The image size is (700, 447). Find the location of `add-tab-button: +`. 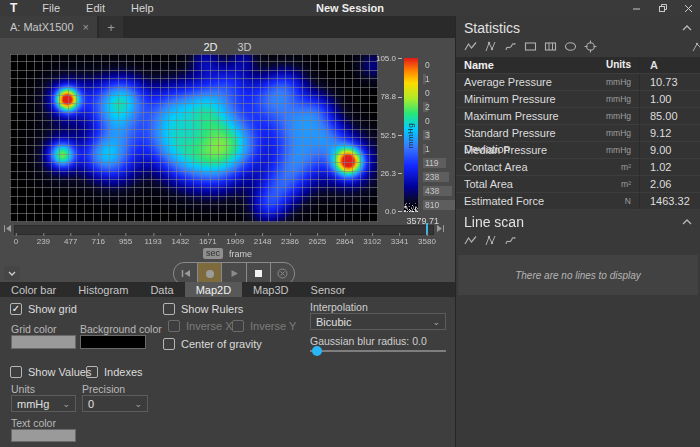

add-tab-button: + is located at coordinates (111, 27).